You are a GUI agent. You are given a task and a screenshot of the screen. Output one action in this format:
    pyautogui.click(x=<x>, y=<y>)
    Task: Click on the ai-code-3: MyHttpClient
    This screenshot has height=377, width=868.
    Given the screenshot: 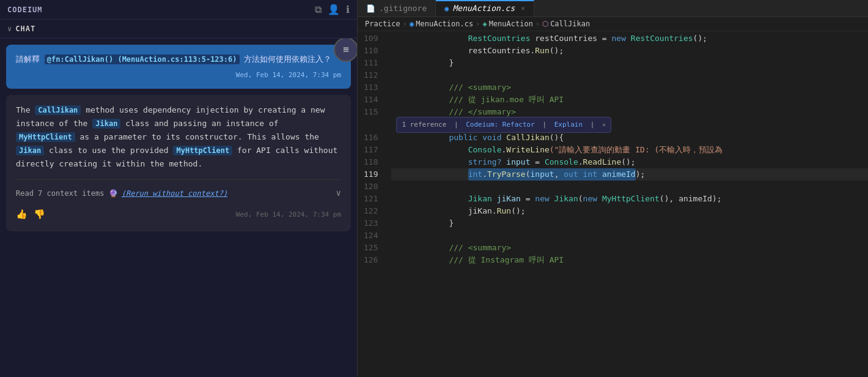 What is the action you would take?
    pyautogui.click(x=45, y=137)
    